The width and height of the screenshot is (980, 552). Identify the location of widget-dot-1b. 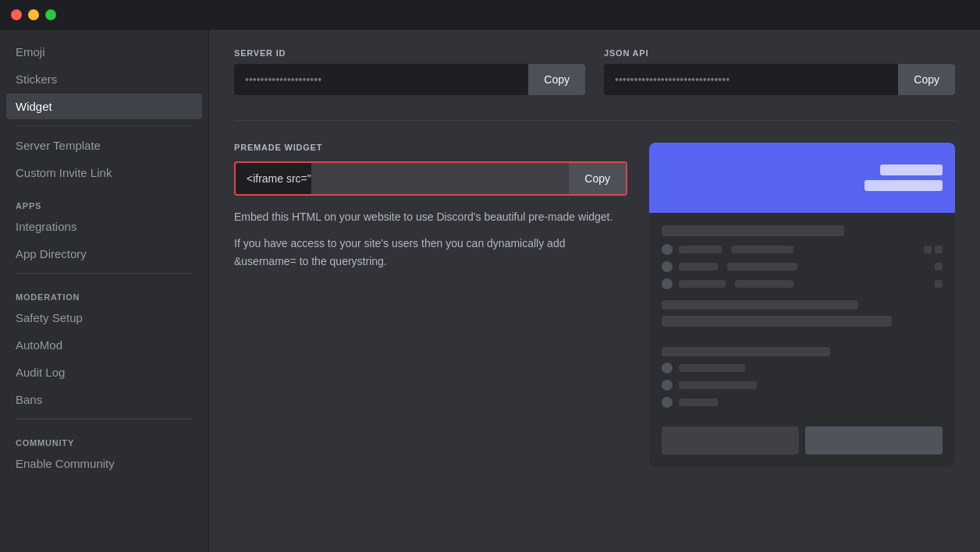
(939, 249).